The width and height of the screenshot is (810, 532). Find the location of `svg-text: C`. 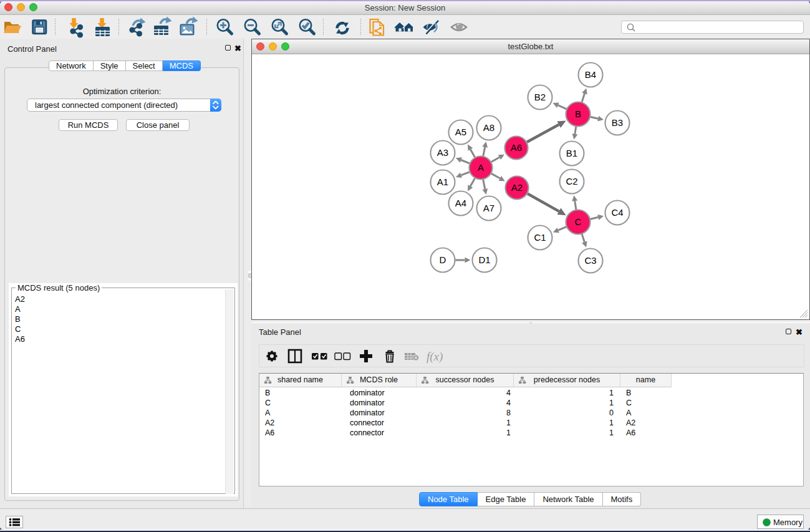

svg-text: C is located at coordinates (579, 222).